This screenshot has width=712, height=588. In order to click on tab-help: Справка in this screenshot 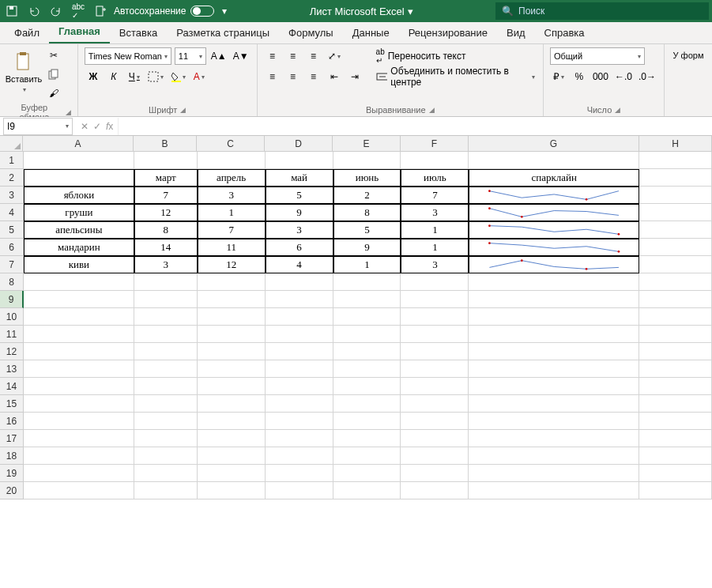, I will do `click(564, 33)`.